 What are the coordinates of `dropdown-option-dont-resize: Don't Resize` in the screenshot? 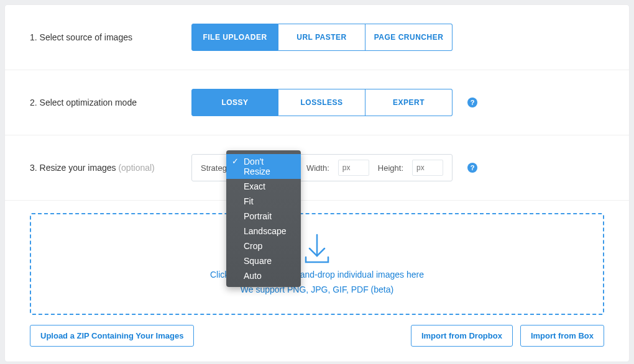 It's located at (264, 166).